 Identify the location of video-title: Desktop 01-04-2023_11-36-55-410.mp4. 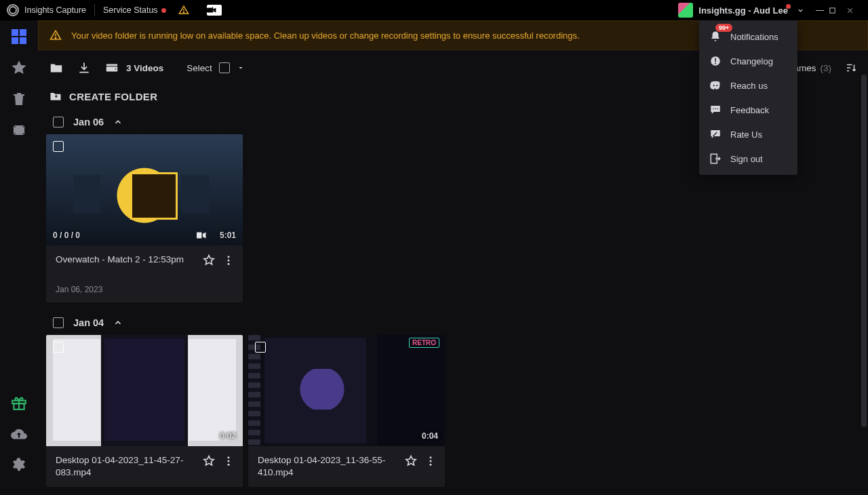
(328, 467).